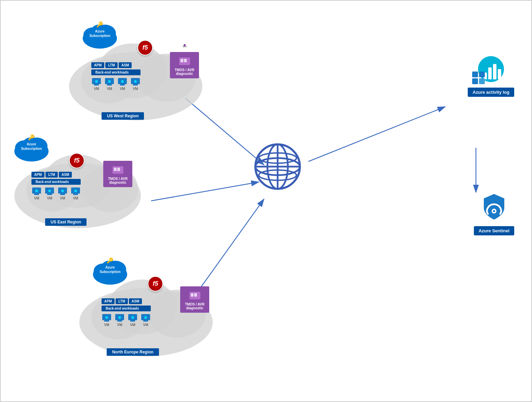 The height and width of the screenshot is (402, 532). What do you see at coordinates (185, 65) in the screenshot?
I see `us-west-tmos-label: TMOS / AVRdiagnostic` at bounding box center [185, 65].